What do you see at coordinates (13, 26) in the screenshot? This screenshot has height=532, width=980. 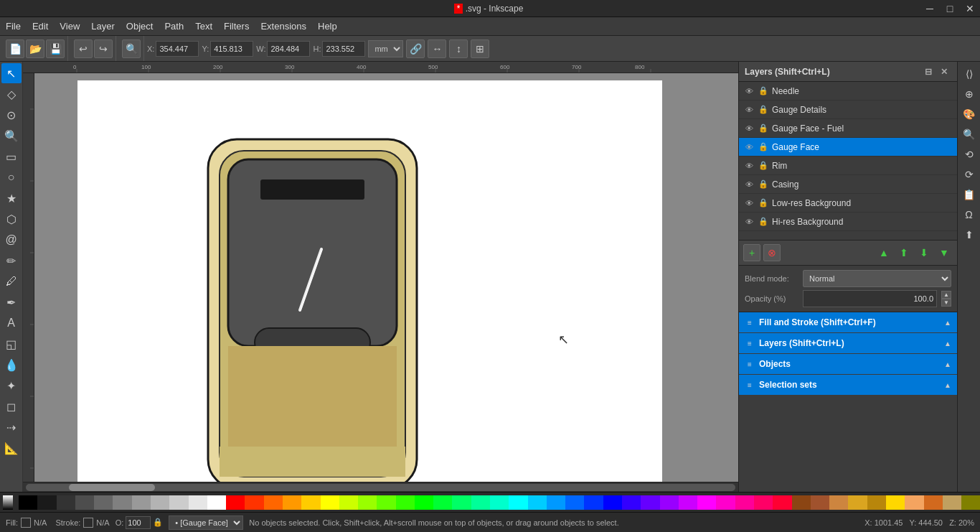 I see `menu-item-file: File` at bounding box center [13, 26].